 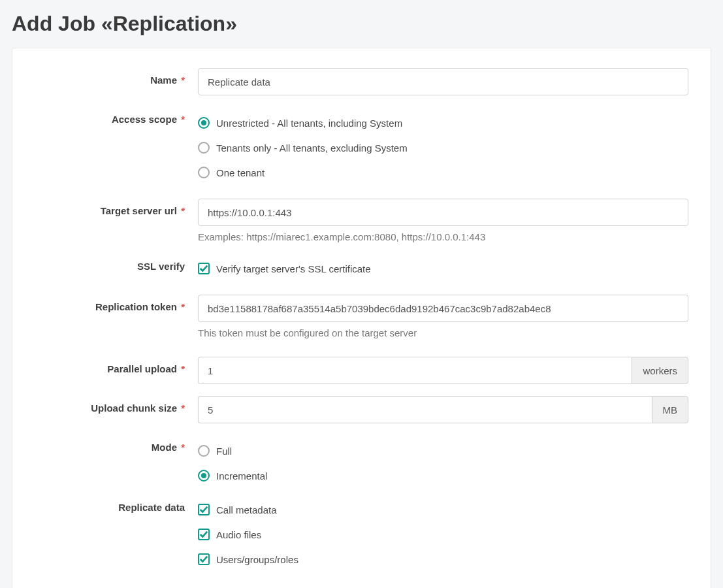 What do you see at coordinates (240, 172) in the screenshot?
I see `radio-label: One tenant` at bounding box center [240, 172].